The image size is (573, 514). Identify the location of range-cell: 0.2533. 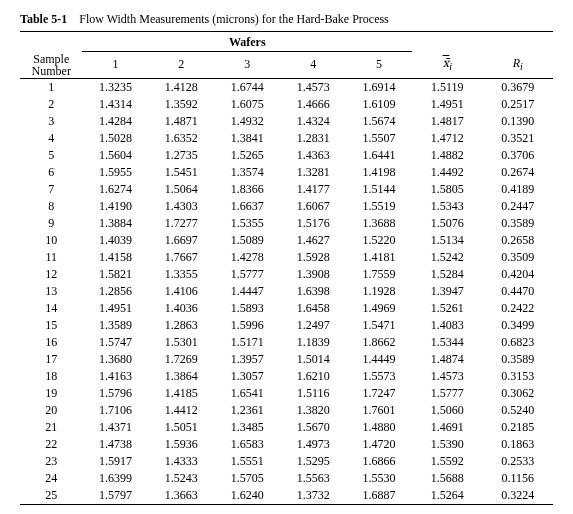
(518, 462).